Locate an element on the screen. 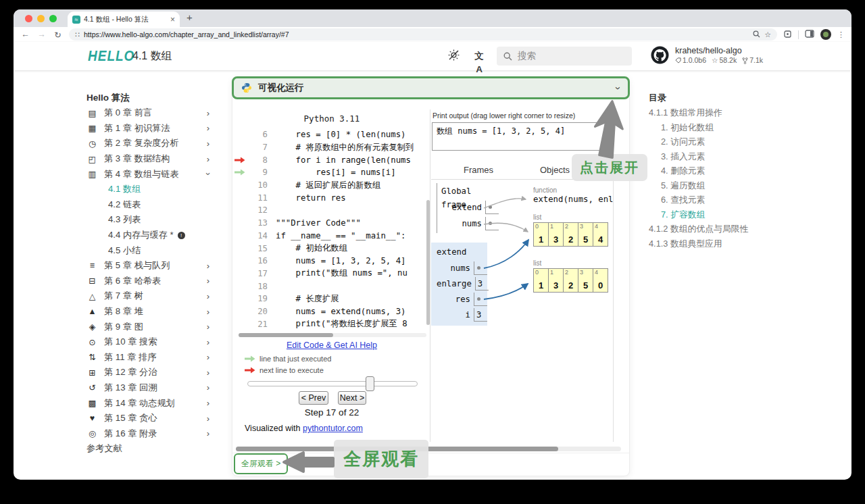 The image size is (865, 504). sidebar-chapter: ⊙第 10 章 搜索› is located at coordinates (148, 342).